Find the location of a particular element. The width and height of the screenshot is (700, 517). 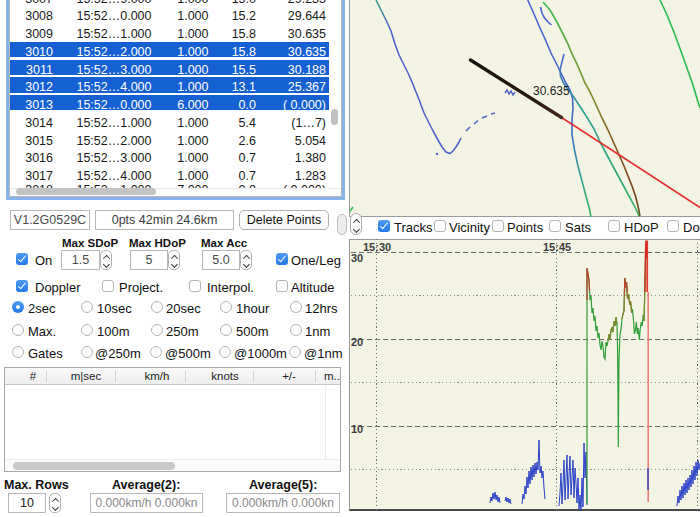

svg-text: 15:45 is located at coordinates (557, 247).